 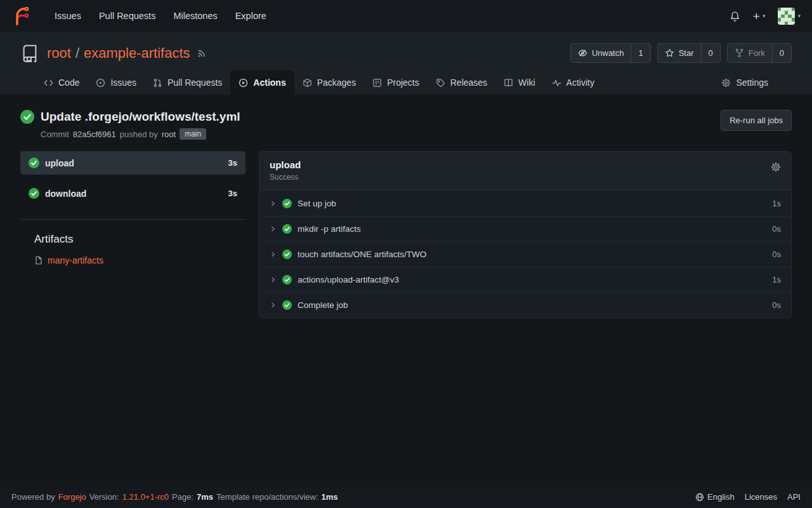 What do you see at coordinates (127, 16) in the screenshot?
I see `nav-item-pull-requests: Pull Requests` at bounding box center [127, 16].